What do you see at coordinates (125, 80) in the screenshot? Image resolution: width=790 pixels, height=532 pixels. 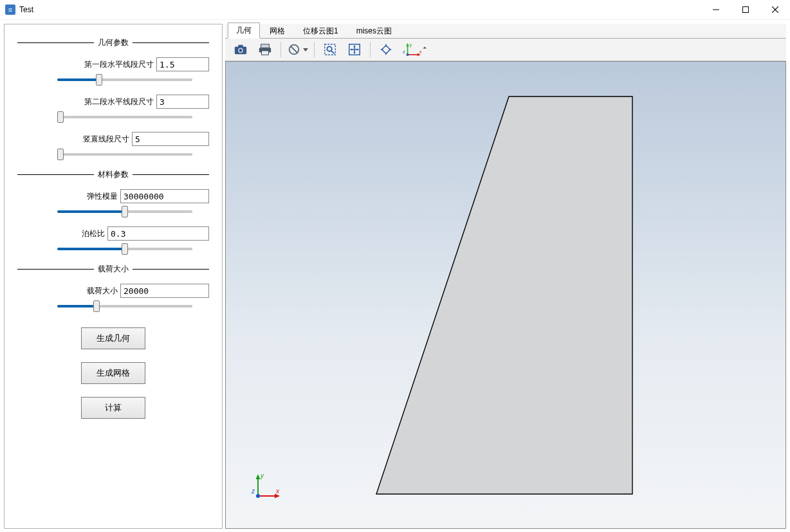 I see `param-h1-slider` at bounding box center [125, 80].